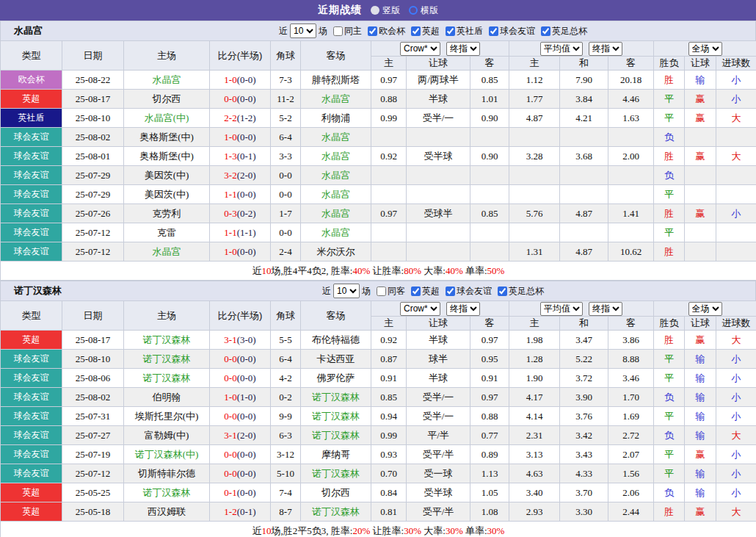 This screenshot has height=537, width=756. What do you see at coordinates (167, 56) in the screenshot?
I see `column-header: 主场` at bounding box center [167, 56].